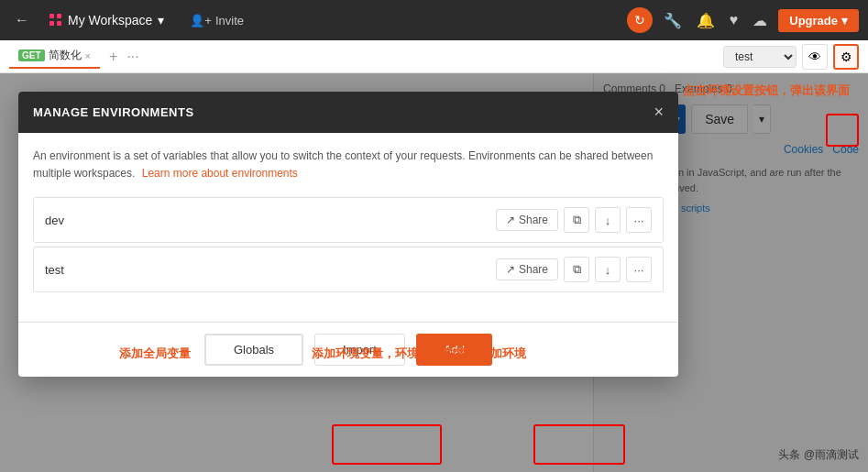 The image size is (868, 472). Describe the element at coordinates (766, 91) in the screenshot. I see `annotation-click-gear: 点击环境设置按钮，弹出该界面` at that location.